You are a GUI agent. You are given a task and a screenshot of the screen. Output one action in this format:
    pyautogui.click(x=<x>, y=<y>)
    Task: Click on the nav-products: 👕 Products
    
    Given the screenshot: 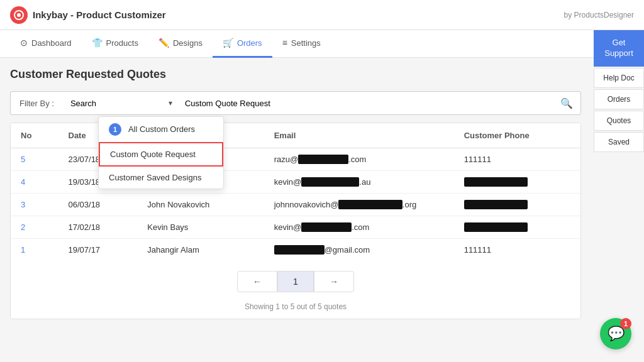 What is the action you would take?
    pyautogui.click(x=115, y=44)
    